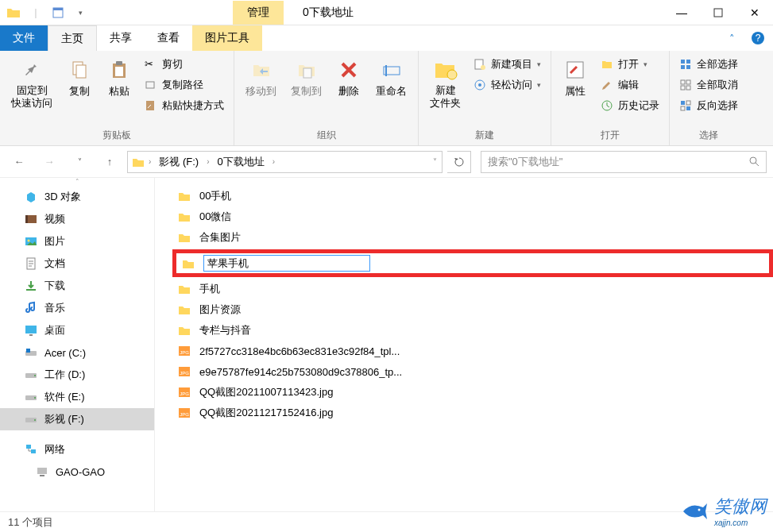 The width and height of the screenshot is (773, 532). Describe the element at coordinates (607, 106) in the screenshot. I see `history-icon` at that location.